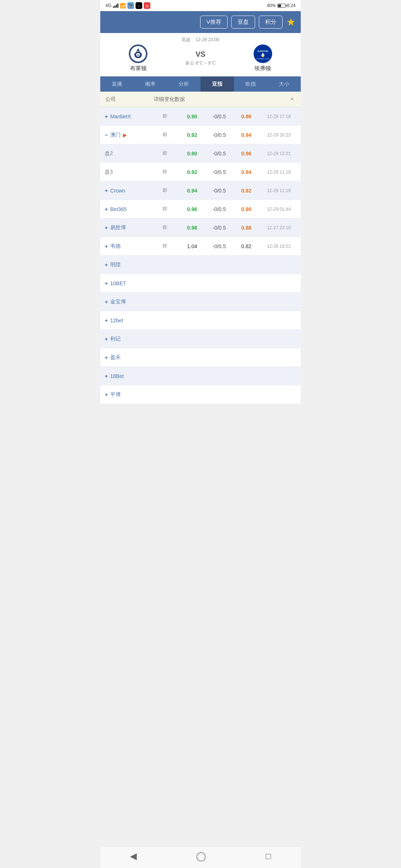 The width and height of the screenshot is (401, 868). What do you see at coordinates (184, 84) in the screenshot?
I see `tab-analysis: 分析` at bounding box center [184, 84].